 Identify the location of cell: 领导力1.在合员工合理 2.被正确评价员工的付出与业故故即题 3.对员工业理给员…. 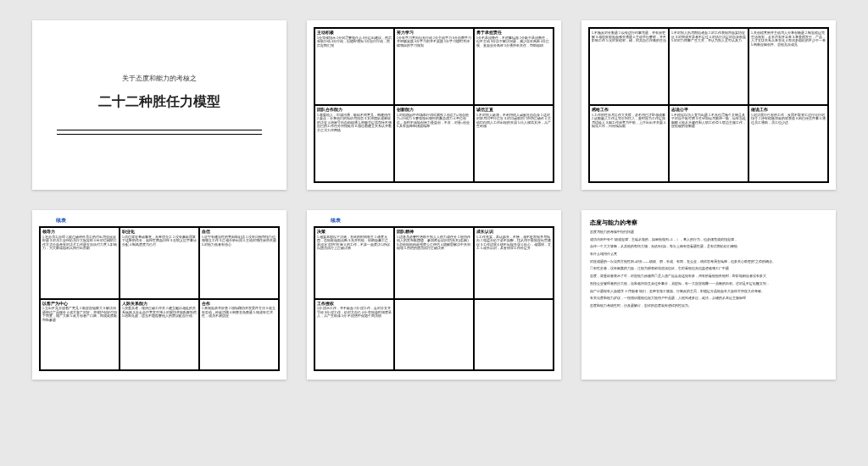
(80, 263).